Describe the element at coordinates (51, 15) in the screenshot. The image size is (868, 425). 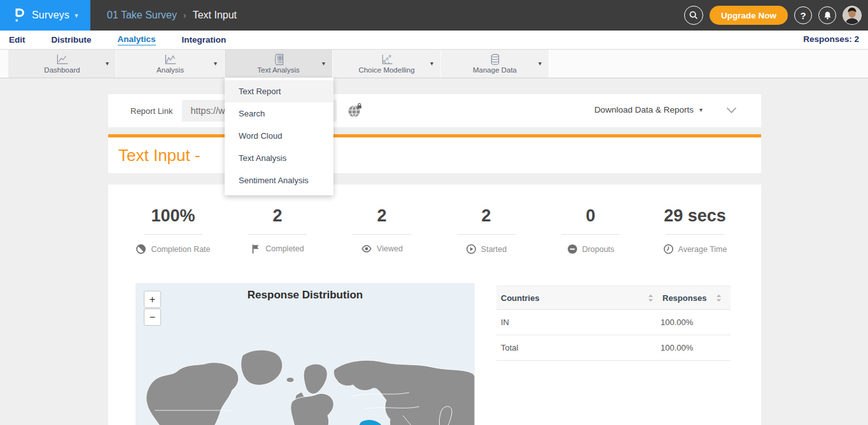
I see `brand-label: Surveys` at that location.